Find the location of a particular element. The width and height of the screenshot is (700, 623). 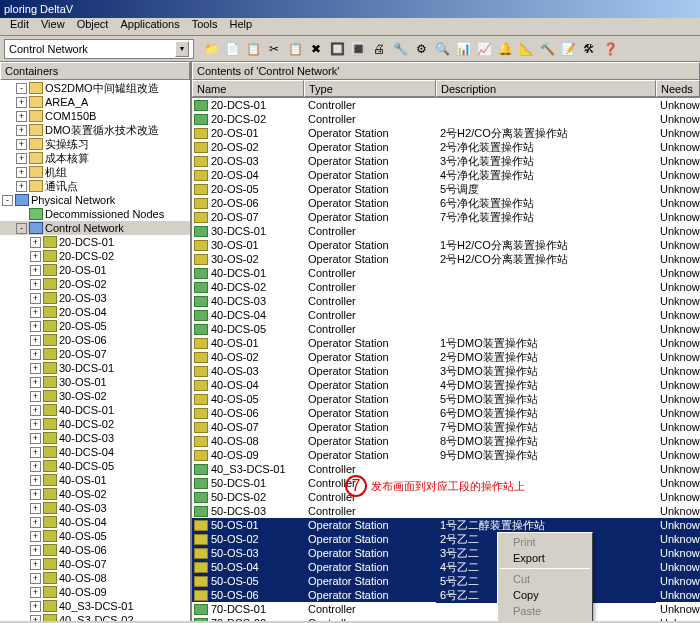

tree-item: +成本核算 is located at coordinates (95, 158).